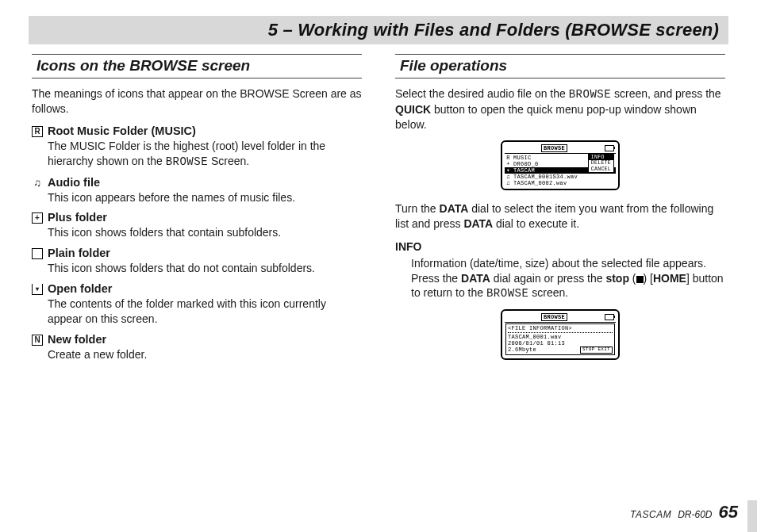 This screenshot has width=757, height=532. I want to click on file-info-name: TASCAM_0001.wav, so click(560, 337).